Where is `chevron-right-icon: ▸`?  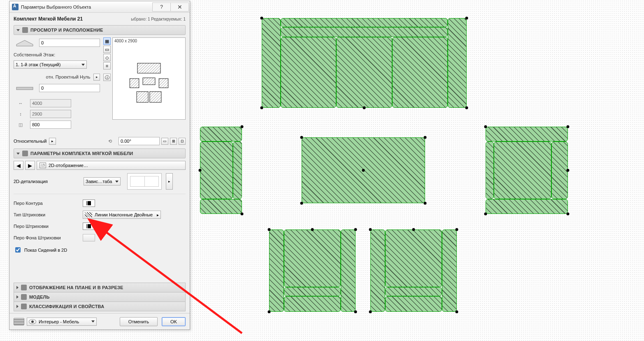 chevron-right-icon: ▸ is located at coordinates (158, 215).